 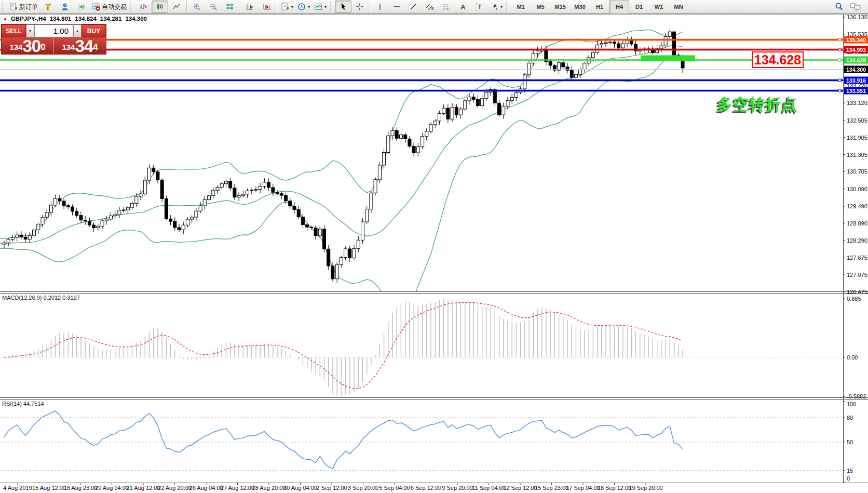 I want to click on tile-windows-button, so click(x=230, y=7).